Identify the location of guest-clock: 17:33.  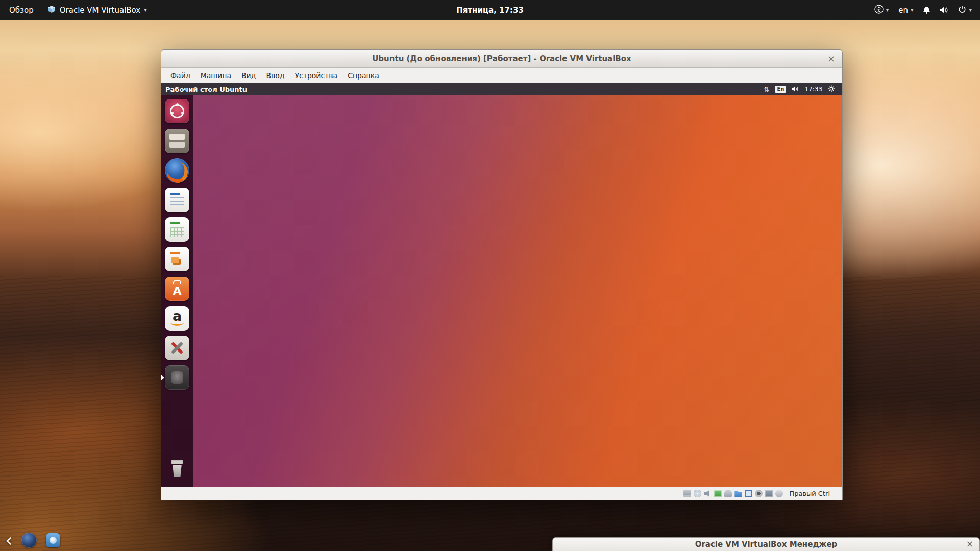
(814, 89).